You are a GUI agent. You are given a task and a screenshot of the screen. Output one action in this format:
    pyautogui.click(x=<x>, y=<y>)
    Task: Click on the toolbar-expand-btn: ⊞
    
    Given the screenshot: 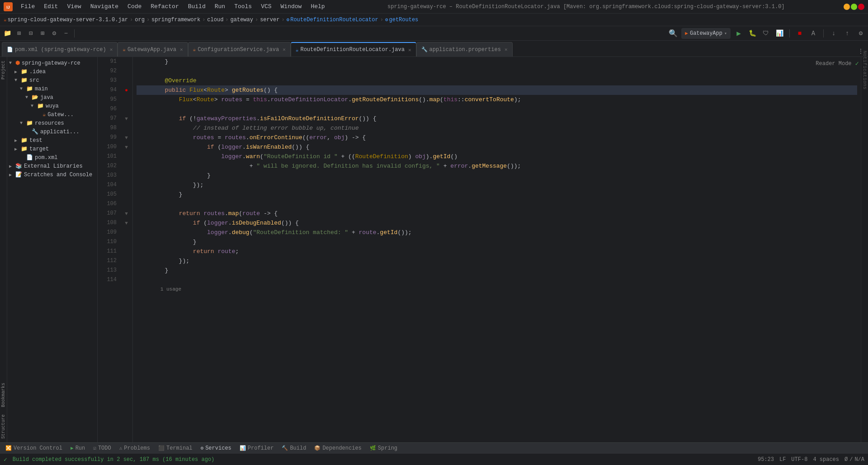 What is the action you would take?
    pyautogui.click(x=42, y=33)
    